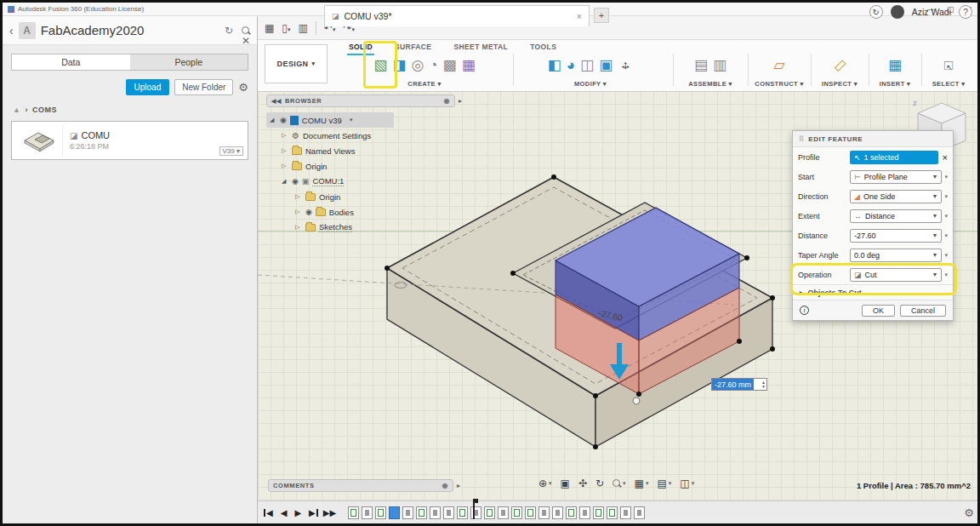 Image resolution: width=980 pixels, height=526 pixels. I want to click on fillet-icon: ◕, so click(571, 65).